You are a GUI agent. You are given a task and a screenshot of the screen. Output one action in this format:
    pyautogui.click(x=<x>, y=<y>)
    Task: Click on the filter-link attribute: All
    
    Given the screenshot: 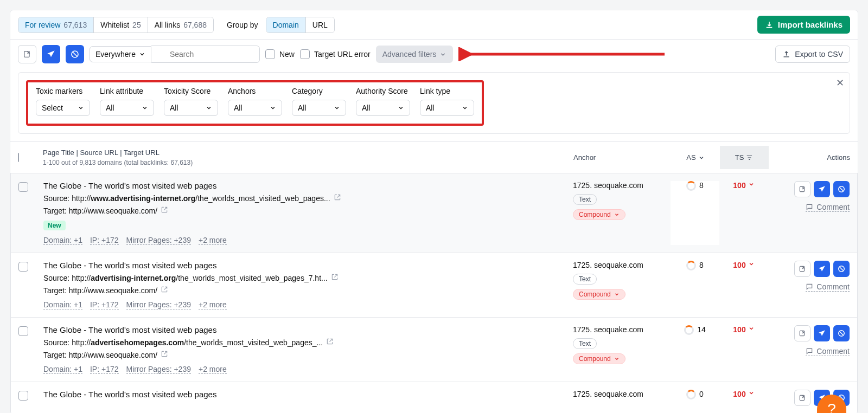 What is the action you would take?
    pyautogui.click(x=127, y=108)
    